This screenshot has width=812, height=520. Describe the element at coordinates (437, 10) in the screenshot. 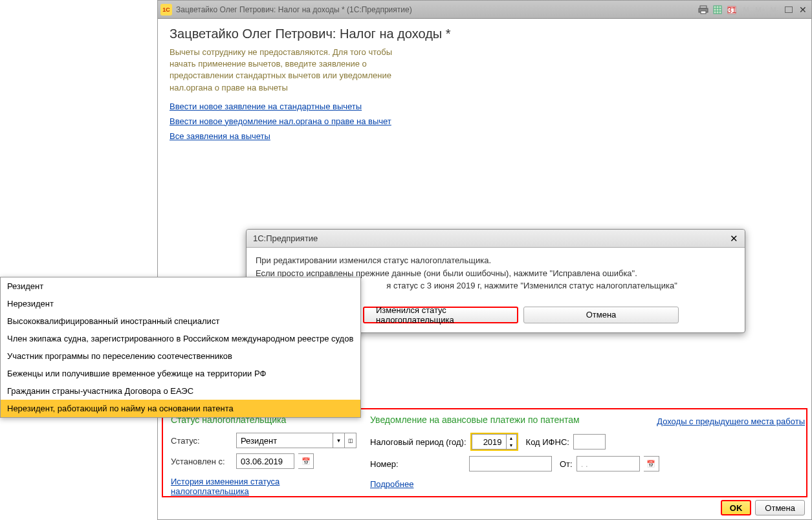

I see `window-title: Зацветайко Олег Петрович: Налог на доход…` at that location.